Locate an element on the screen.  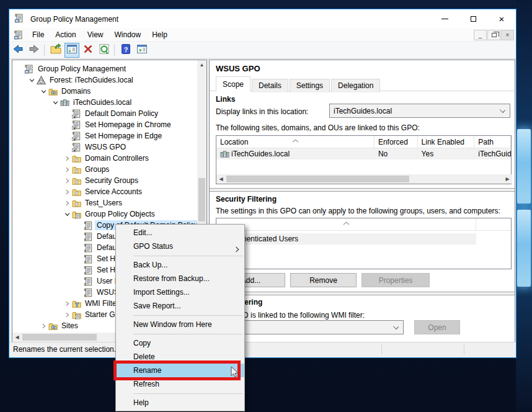
linked-gpo-row: iTechGuides.localNoYesiTechGuides.local is located at coordinates (363, 154).